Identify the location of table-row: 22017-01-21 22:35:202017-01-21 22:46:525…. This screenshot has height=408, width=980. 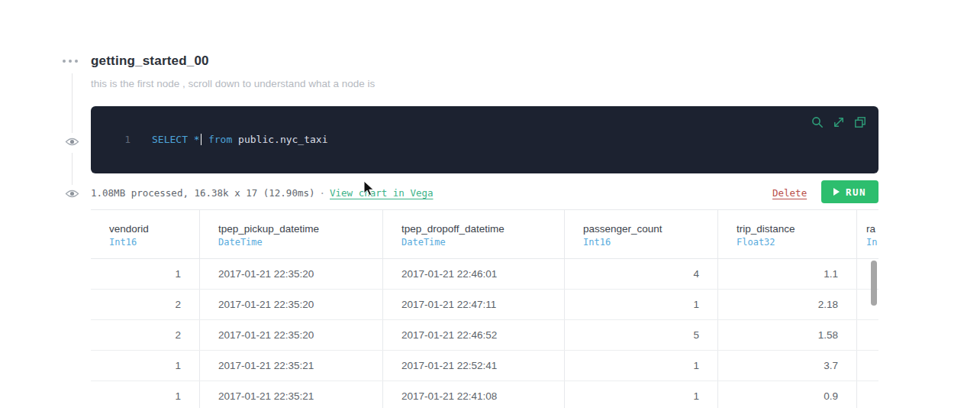
(485, 335).